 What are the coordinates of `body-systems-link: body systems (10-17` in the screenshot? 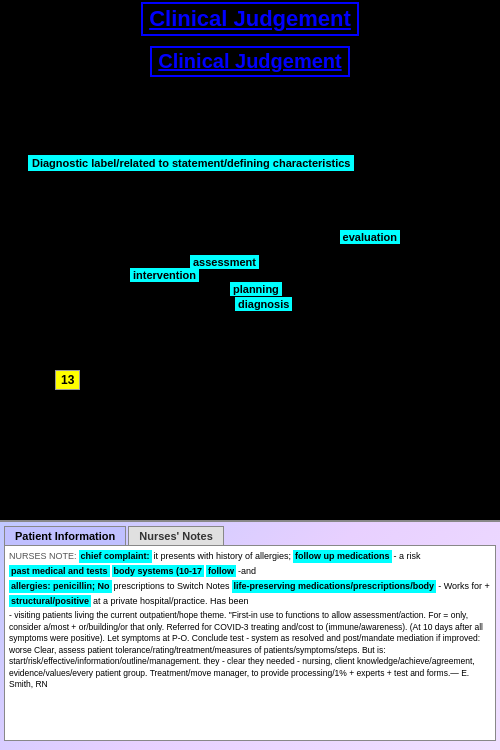 It's located at (158, 572).